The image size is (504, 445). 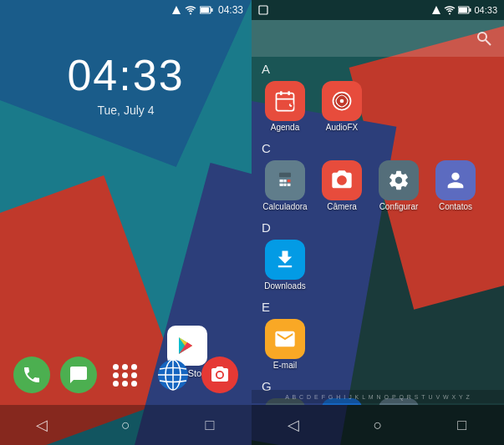 What do you see at coordinates (378, 397) in the screenshot?
I see `alphabet-bar: A B C D E F G H I J K L M N O P Q R S T …` at bounding box center [378, 397].